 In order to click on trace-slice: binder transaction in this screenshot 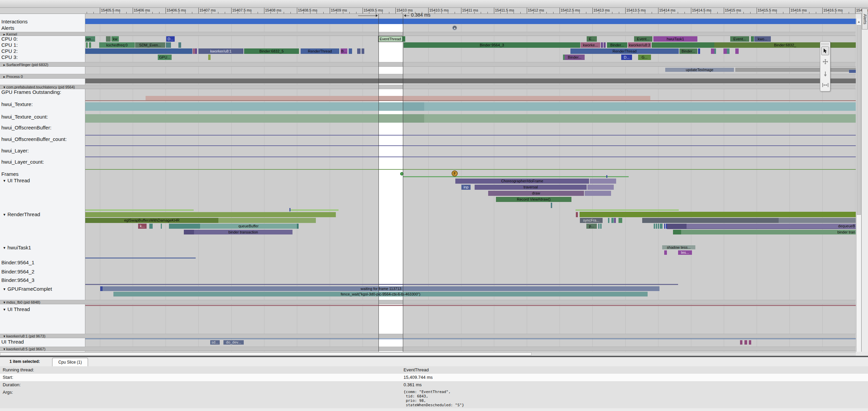, I will do `click(243, 232)`.